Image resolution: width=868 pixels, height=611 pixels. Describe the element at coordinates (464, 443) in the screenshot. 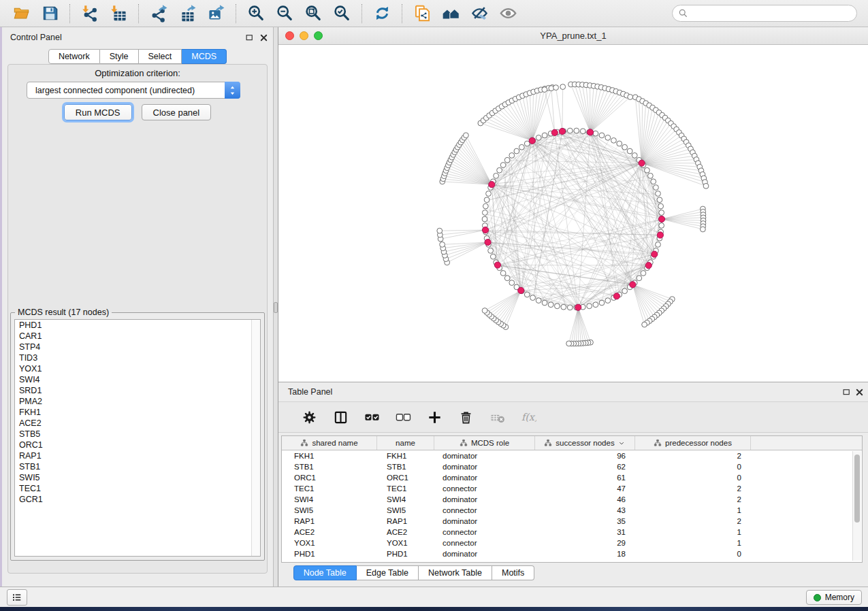

I see `column-shared-icon` at that location.